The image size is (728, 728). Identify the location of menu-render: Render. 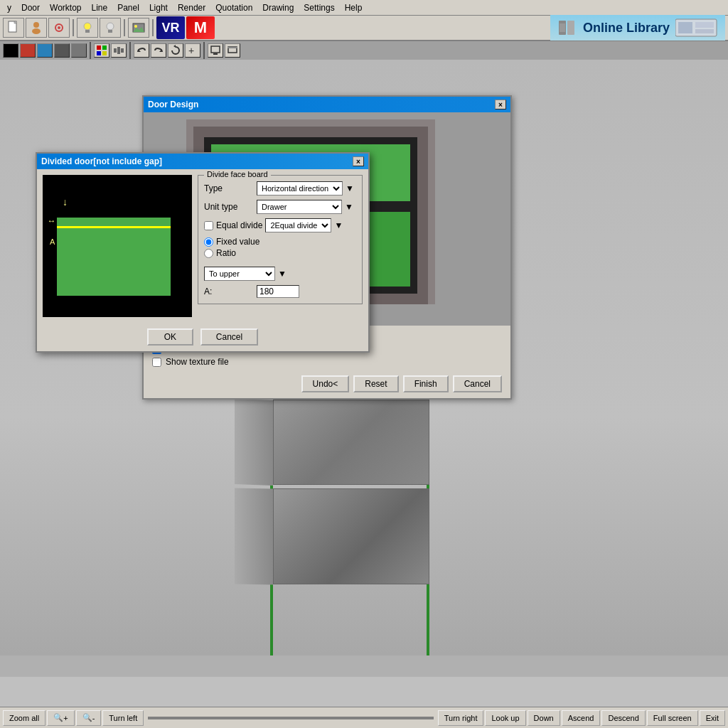
(192, 8).